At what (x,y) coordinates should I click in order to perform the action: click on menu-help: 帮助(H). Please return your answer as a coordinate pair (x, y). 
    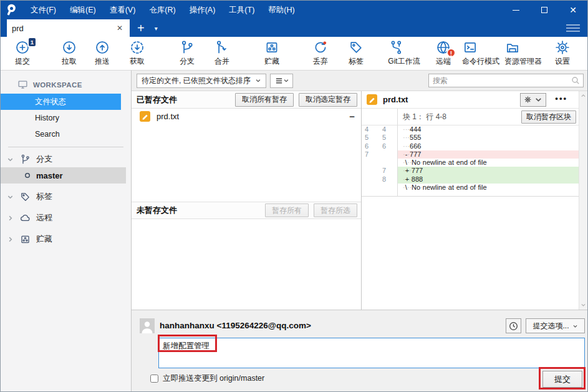
    Looking at the image, I should click on (281, 10).